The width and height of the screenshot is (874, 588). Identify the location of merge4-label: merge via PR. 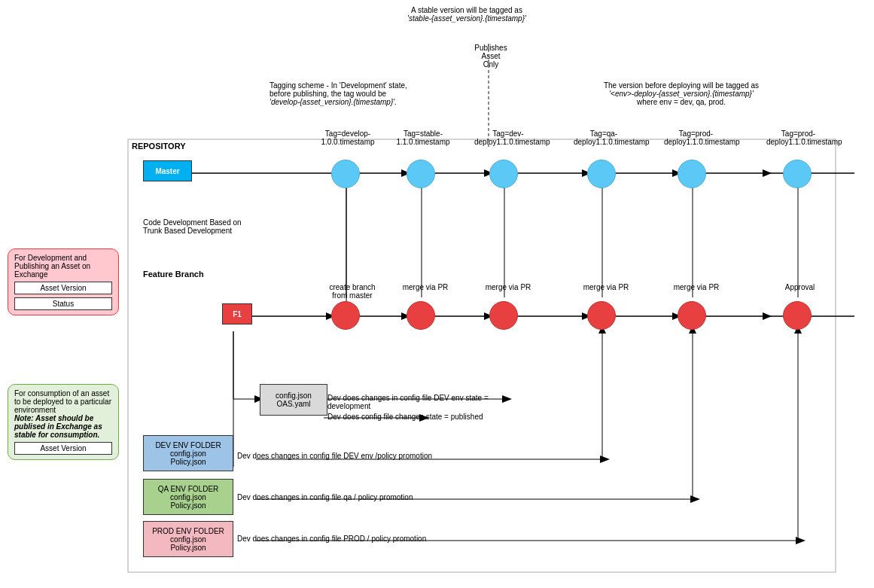
(696, 288).